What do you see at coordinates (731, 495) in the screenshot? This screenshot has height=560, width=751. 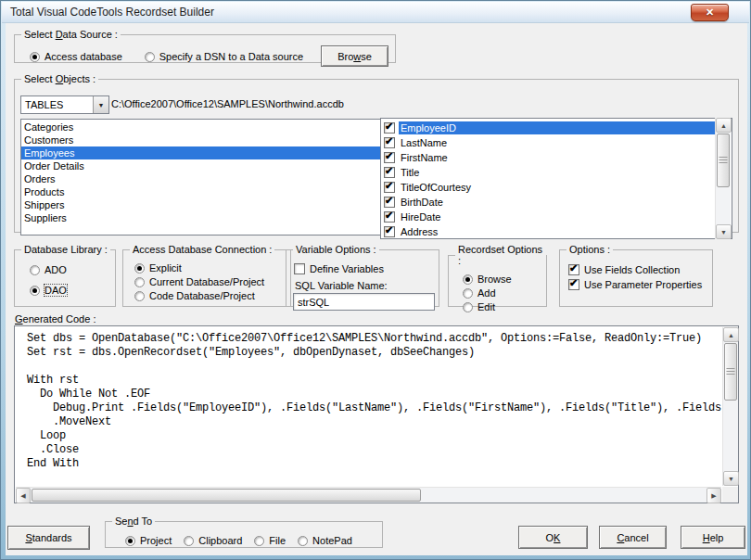 I see `scrollbar-corner` at bounding box center [731, 495].